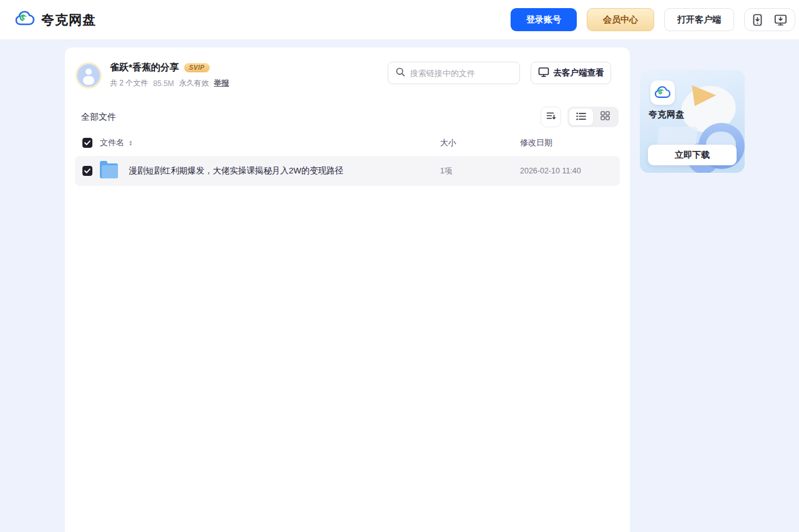 The width and height of the screenshot is (799, 532). I want to click on monitor-download-icon, so click(780, 20).